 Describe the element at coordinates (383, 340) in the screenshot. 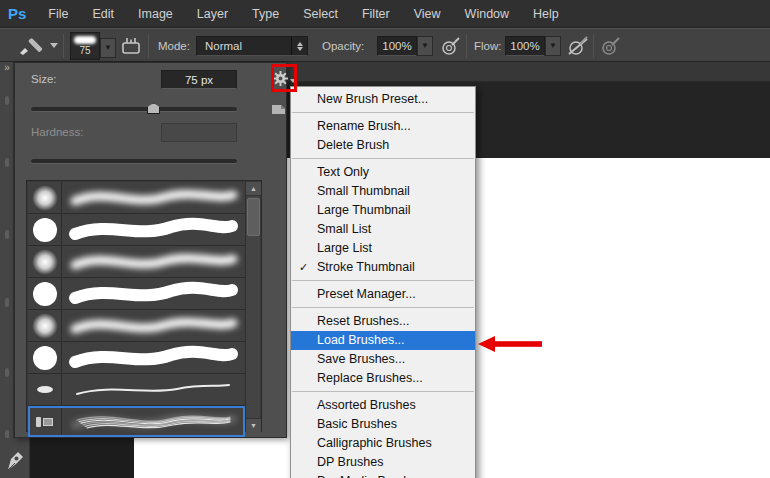

I see `menu-item-load-brushes: Load Brushes...` at that location.